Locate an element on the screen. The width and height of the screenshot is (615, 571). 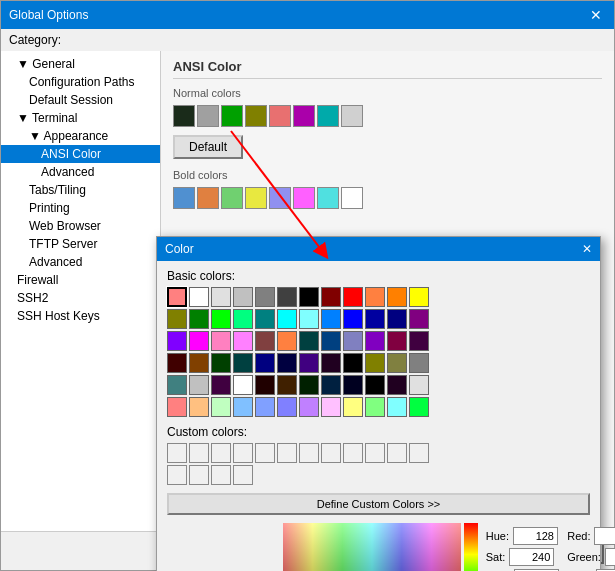
define-custom-colors-button: Define Custom Colors >> is located at coordinates (378, 504).